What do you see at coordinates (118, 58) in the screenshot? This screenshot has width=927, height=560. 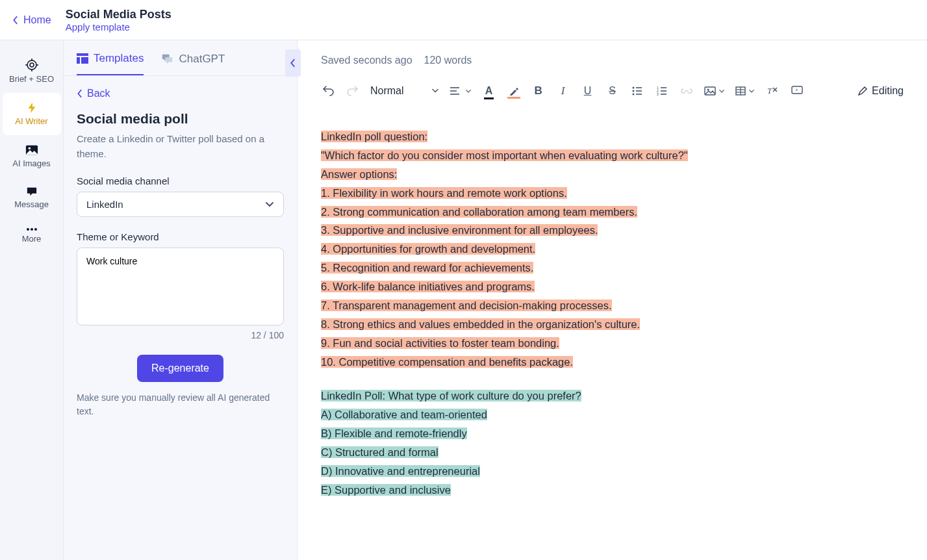 I see `tab-label: Templates` at bounding box center [118, 58].